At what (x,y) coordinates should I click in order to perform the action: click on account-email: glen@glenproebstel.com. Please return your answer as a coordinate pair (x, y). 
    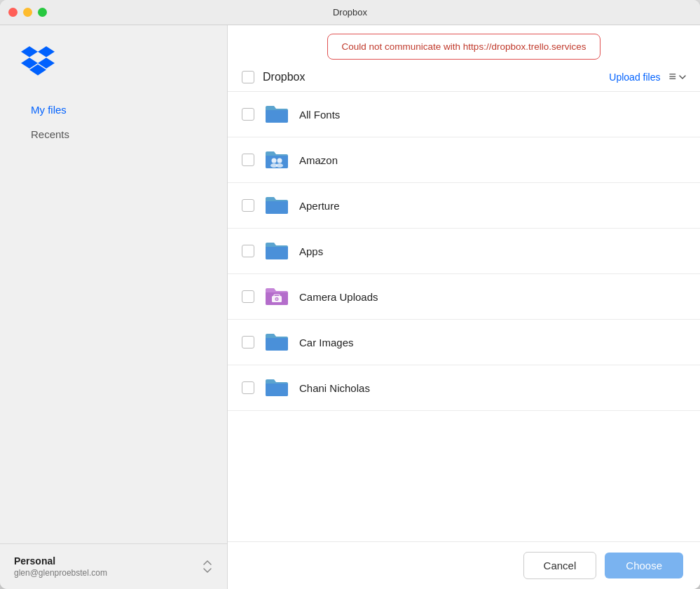
    Looking at the image, I should click on (60, 573).